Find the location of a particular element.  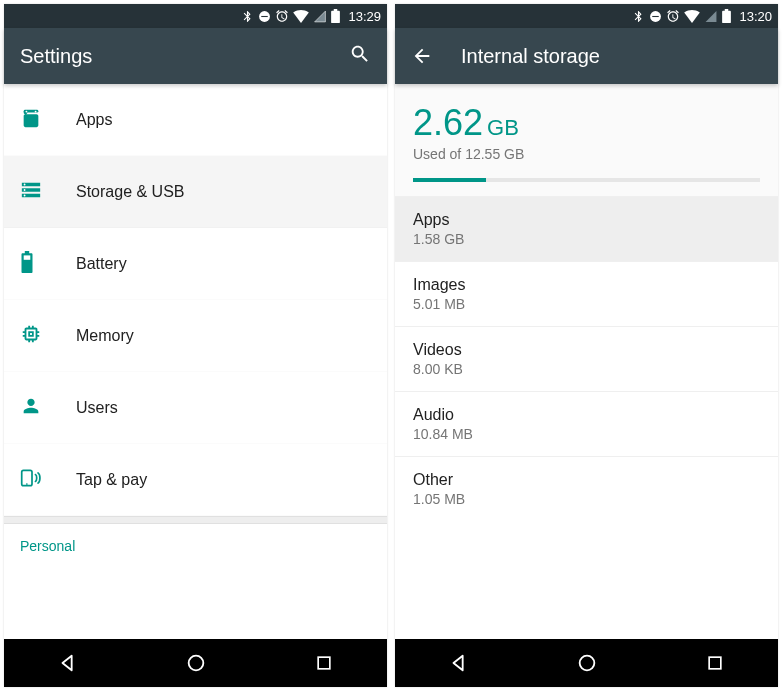

storage-used: 2.62GB is located at coordinates (586, 123).